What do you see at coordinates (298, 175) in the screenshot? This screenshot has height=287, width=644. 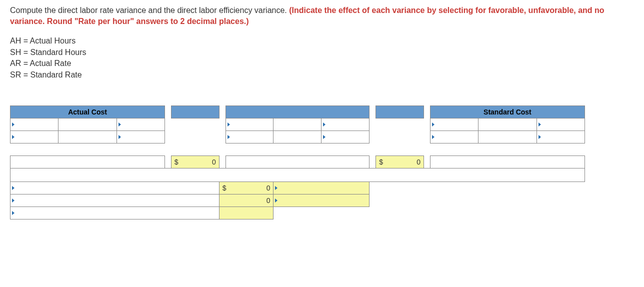 I see `span-row` at bounding box center [298, 175].